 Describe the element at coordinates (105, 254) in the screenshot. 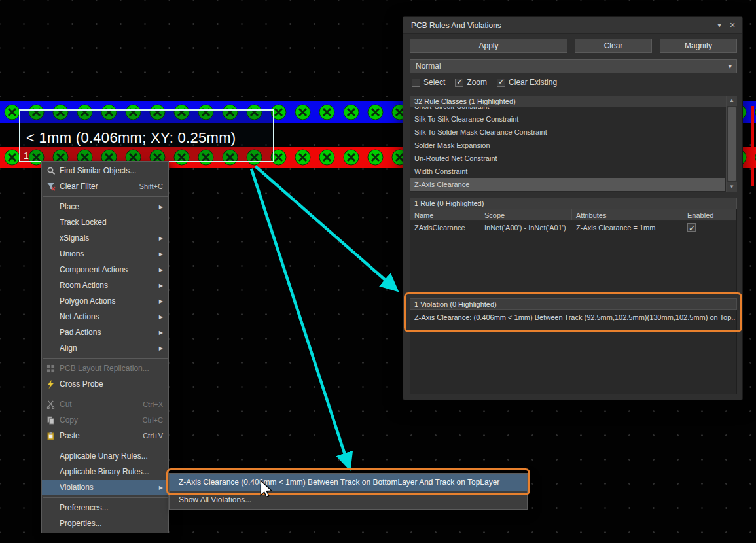

I see `menu-item-unions: Unions ▶` at that location.